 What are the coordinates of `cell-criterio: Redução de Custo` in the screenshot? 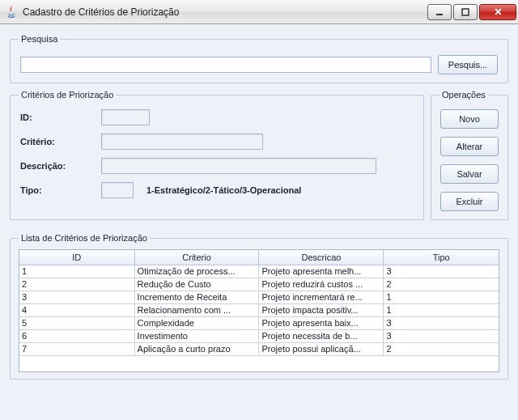 It's located at (197, 284).